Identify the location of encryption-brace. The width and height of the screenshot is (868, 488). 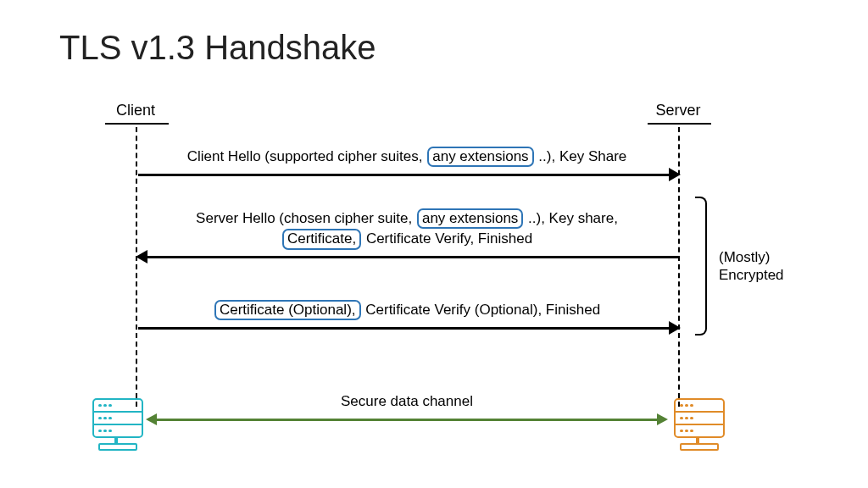
(701, 266).